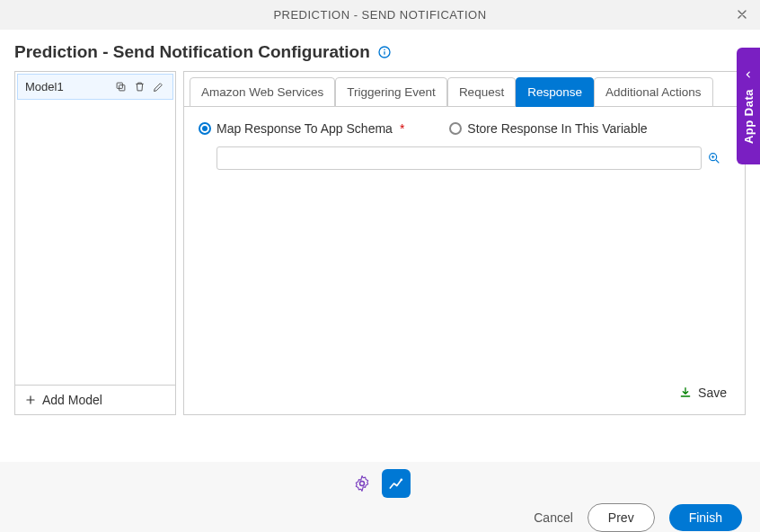  Describe the element at coordinates (464, 129) in the screenshot. I see `response-radio-group: Map Response To App Schema * Store Respo…` at that location.